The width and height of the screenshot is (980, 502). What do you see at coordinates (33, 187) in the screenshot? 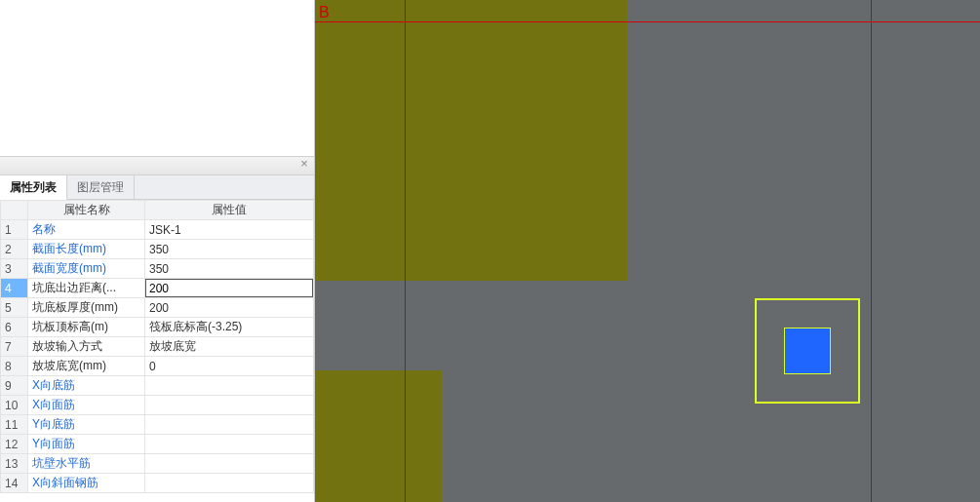
I see `tab-property-list: 属性列表` at bounding box center [33, 187].